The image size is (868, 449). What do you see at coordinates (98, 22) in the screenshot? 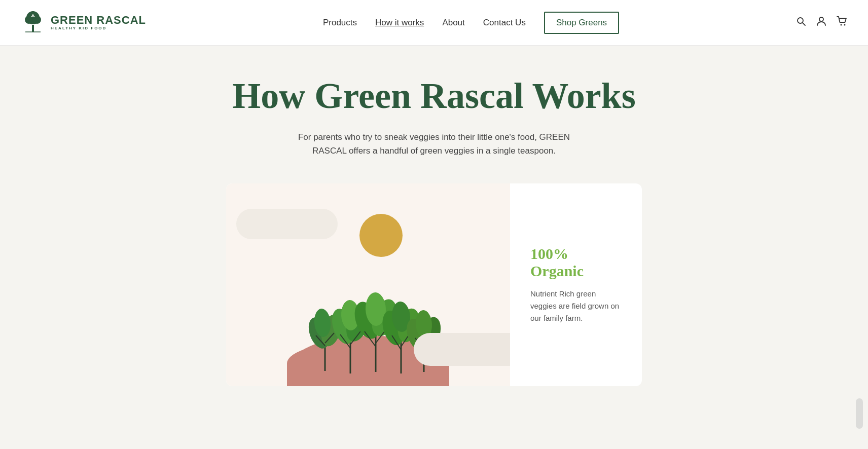
I see `logo-text: GREEN RASCAL HEALTHY KID FOOD` at bounding box center [98, 22].